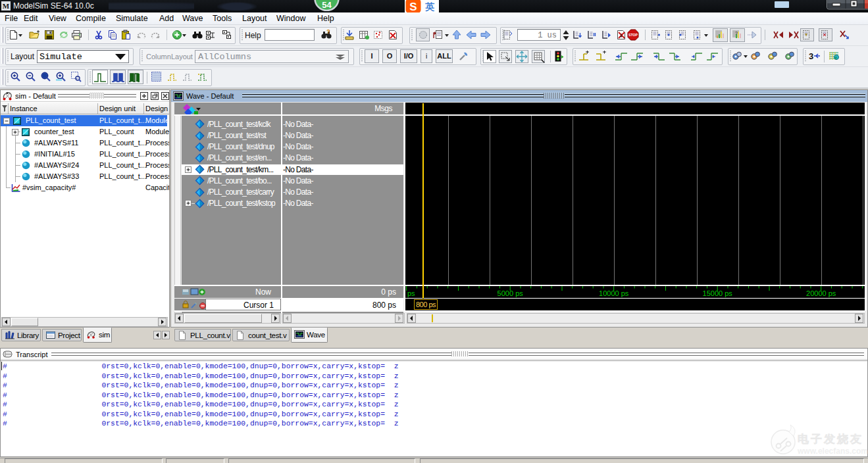 The width and height of the screenshot is (868, 463). What do you see at coordinates (614, 293) in the screenshot?
I see `svg-text: 10000 ps` at bounding box center [614, 293].